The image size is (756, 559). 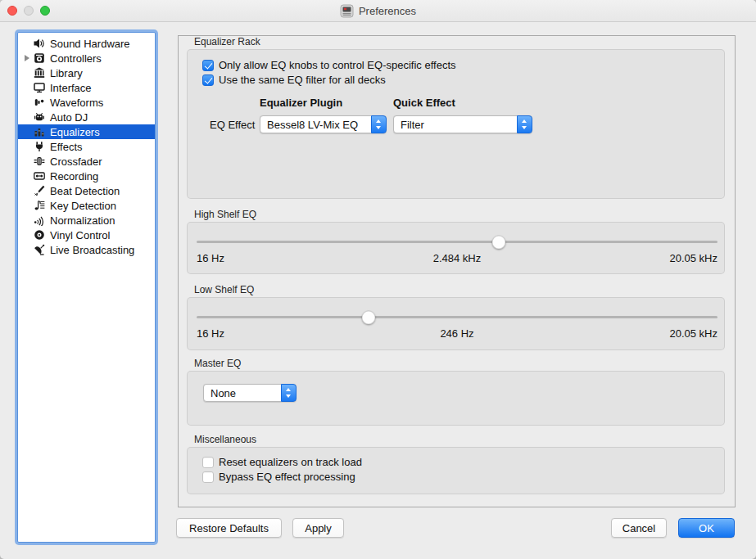 What do you see at coordinates (250, 393) in the screenshot?
I see `master-eq-select: None` at bounding box center [250, 393].